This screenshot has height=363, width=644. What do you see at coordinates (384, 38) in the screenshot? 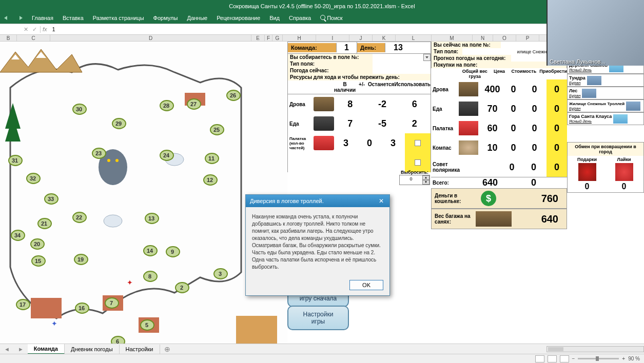
I see `col-k: K` at bounding box center [384, 38].